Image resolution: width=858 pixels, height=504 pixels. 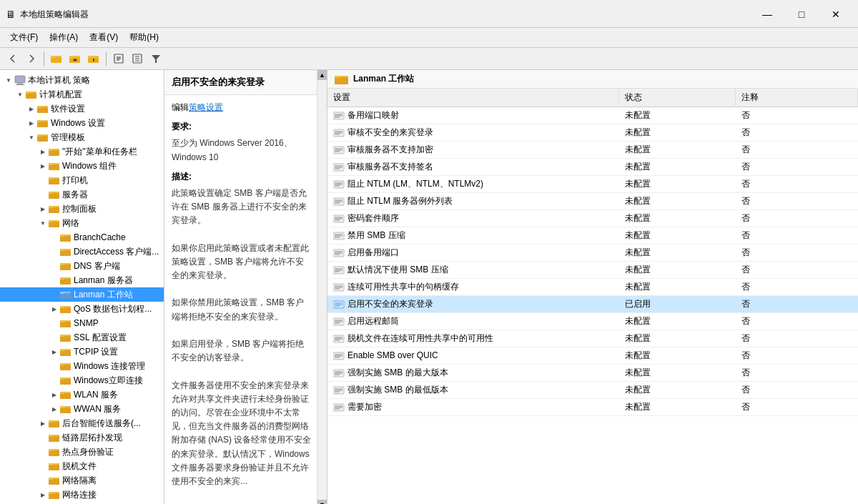 What do you see at coordinates (66, 366) in the screenshot?
I see `windows-conn-manager-icon` at bounding box center [66, 366].